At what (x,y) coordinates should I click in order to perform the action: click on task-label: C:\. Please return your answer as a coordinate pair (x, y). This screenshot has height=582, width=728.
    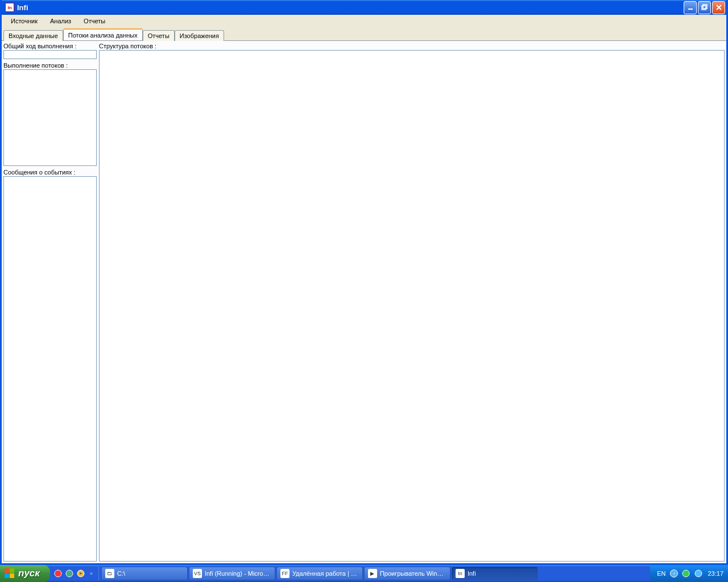
    Looking at the image, I should click on (121, 573).